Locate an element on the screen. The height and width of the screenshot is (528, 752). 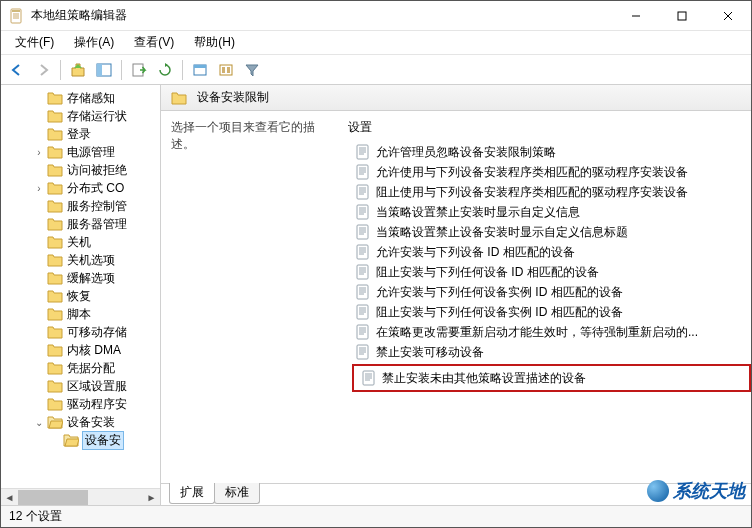
tree-item: 区域设置服 is located at coordinates (80, 386).